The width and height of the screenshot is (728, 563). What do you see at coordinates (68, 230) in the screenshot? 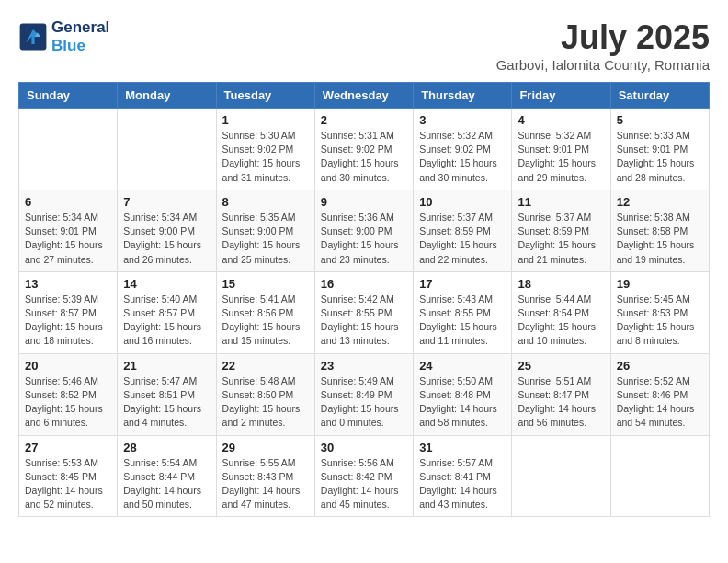
I see `calendar-cell: 6Sunrise: 5:34 AM Sunset: 9:01 PM Daylig…` at bounding box center [68, 230].